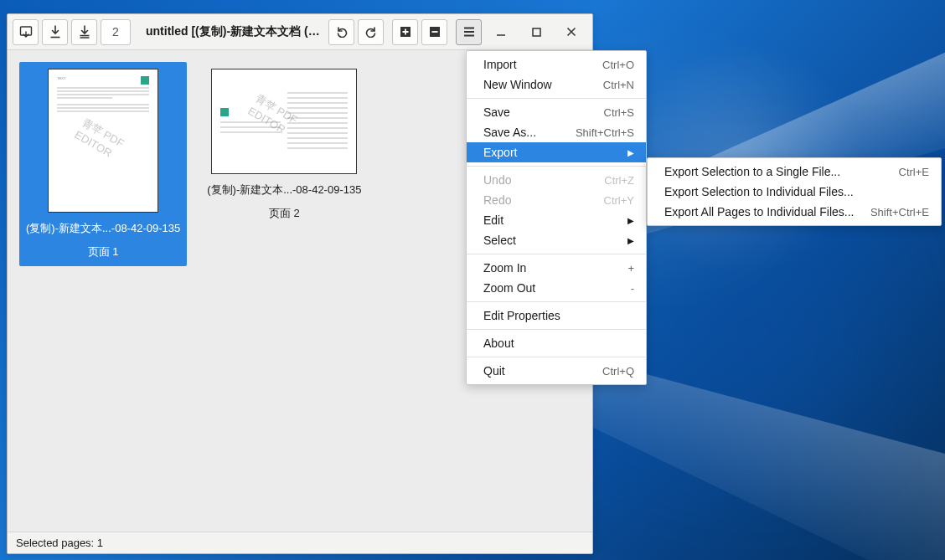 This screenshot has height=560, width=945. I want to click on menu-item-select: Select▶, so click(556, 240).